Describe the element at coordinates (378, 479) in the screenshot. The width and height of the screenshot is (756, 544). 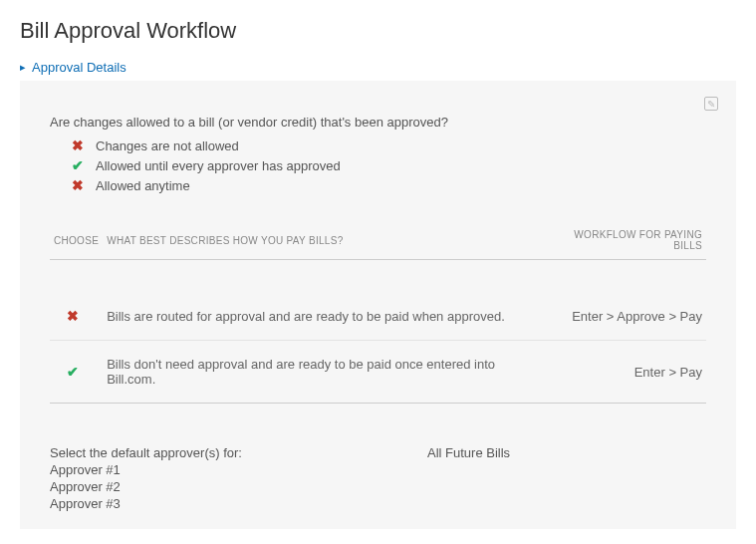
I see `approvers-block: Select the default approver(s) for: Appr…` at that location.